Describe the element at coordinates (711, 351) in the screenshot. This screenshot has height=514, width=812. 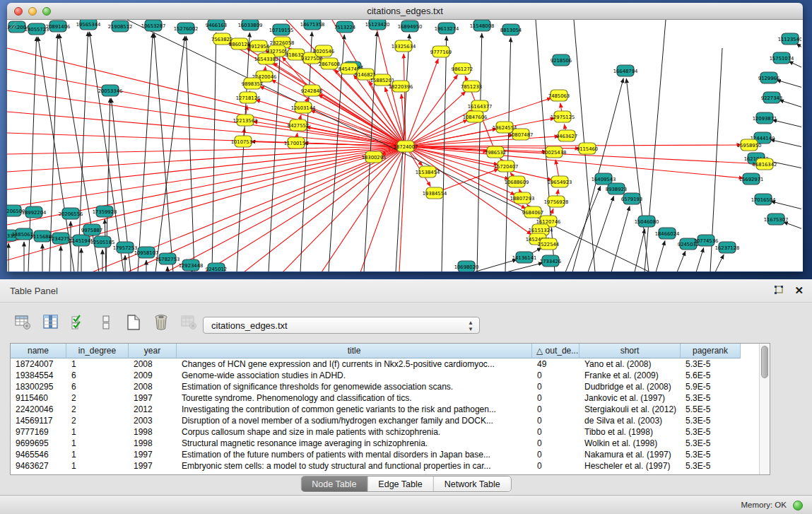
I see `column-header-pagerank: pagerank` at that location.